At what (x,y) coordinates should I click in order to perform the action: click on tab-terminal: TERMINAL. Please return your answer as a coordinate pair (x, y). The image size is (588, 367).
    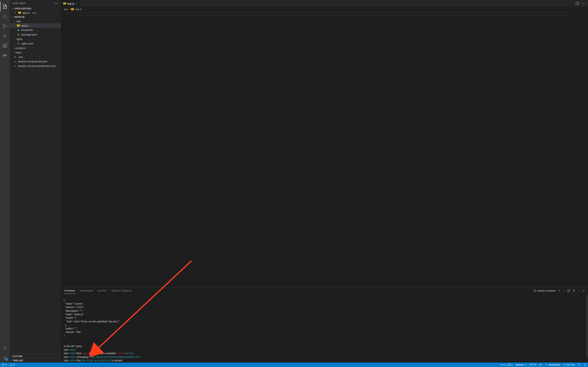
    Looking at the image, I should click on (69, 291).